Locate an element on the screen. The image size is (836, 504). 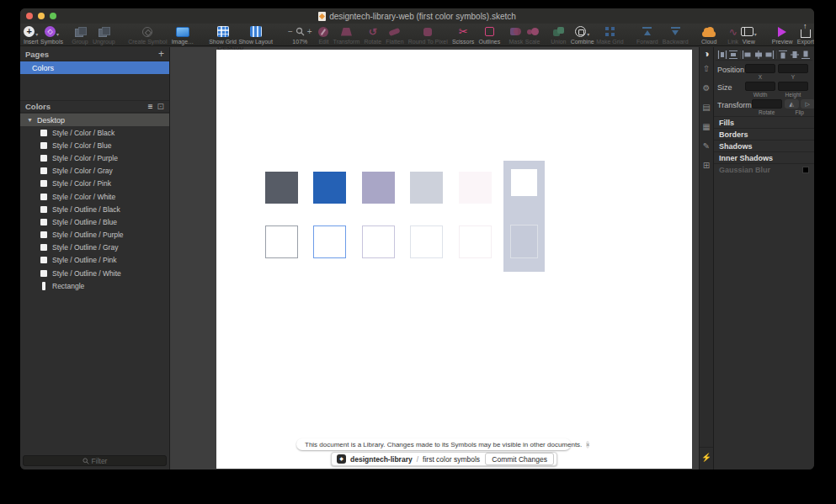
shadows-section-header: Shadows is located at coordinates (764, 146).